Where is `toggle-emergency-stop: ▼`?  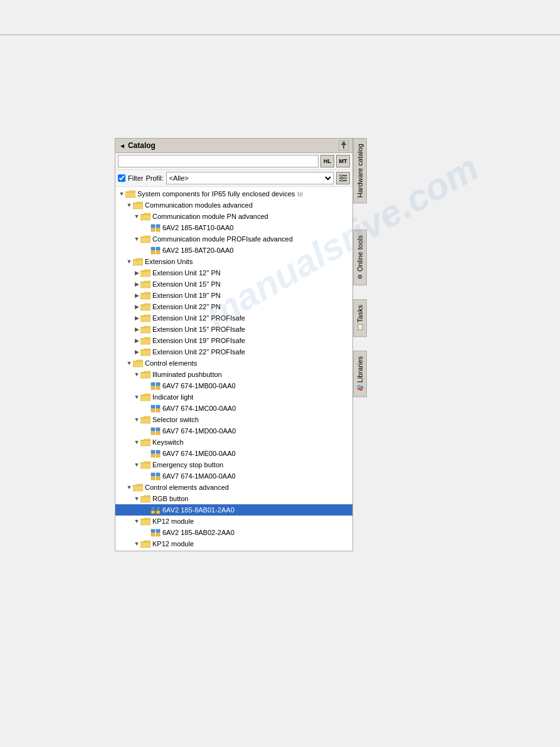 toggle-emergency-stop: ▼ is located at coordinates (137, 465).